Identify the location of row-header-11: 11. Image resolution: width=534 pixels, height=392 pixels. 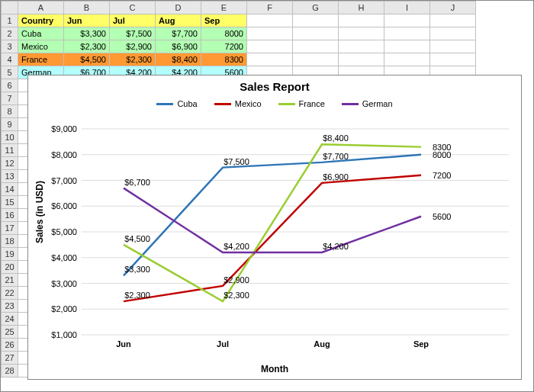
(10, 151).